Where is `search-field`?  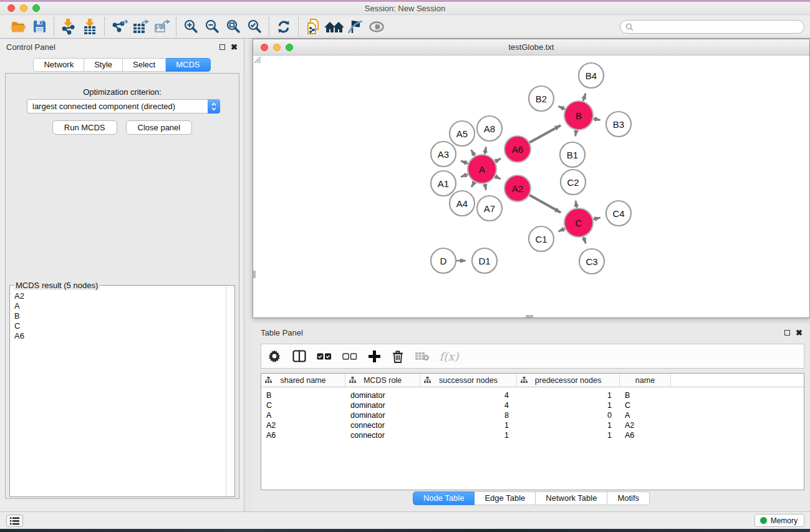 search-field is located at coordinates (712, 27).